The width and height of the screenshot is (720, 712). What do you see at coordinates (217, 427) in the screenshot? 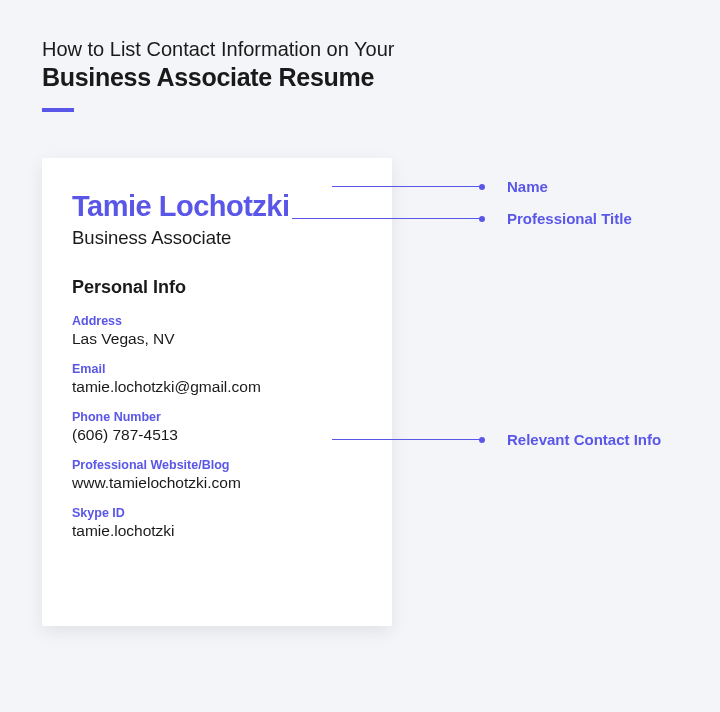
I see `field-phone: Phone Number (606) 787-4513` at bounding box center [217, 427].